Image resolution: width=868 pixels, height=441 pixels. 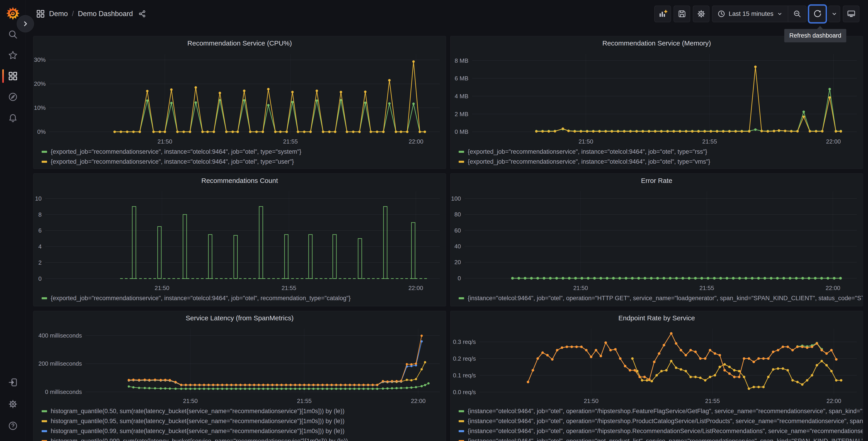 What do you see at coordinates (817, 14) in the screenshot?
I see `refresh-dashboard-button` at bounding box center [817, 14].